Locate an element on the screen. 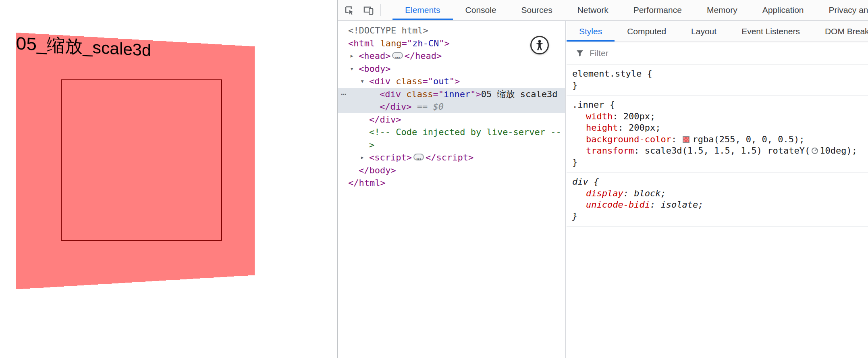 The image size is (868, 358). style-property: background-color: rgba(255, 0, 0, 0.5); is located at coordinates (717, 139).